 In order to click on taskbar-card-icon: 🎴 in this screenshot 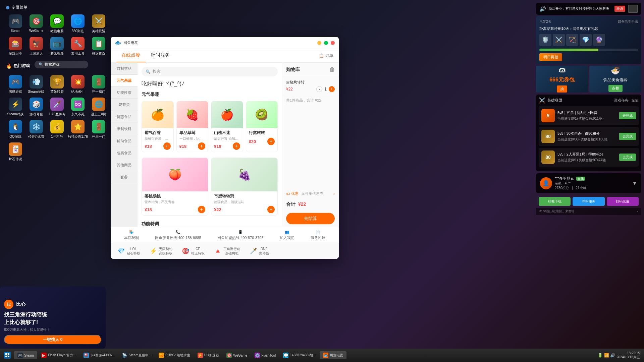, I will do `click(86, 355)`.